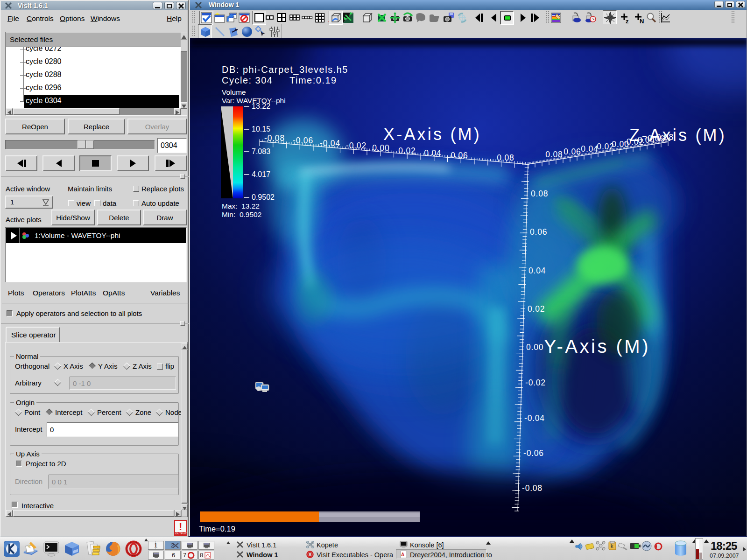  Describe the element at coordinates (234, 92) in the screenshot. I see `svg-text: Volume` at that location.